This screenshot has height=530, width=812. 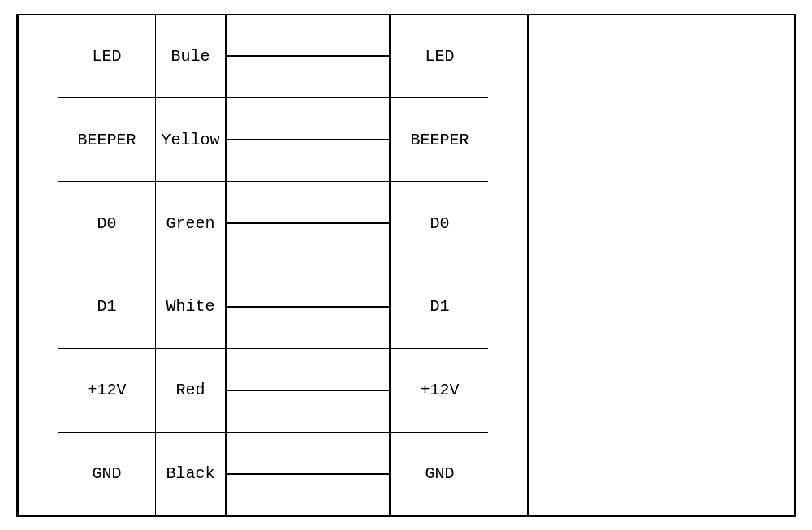 I want to click on color-label: Black, so click(x=190, y=474).